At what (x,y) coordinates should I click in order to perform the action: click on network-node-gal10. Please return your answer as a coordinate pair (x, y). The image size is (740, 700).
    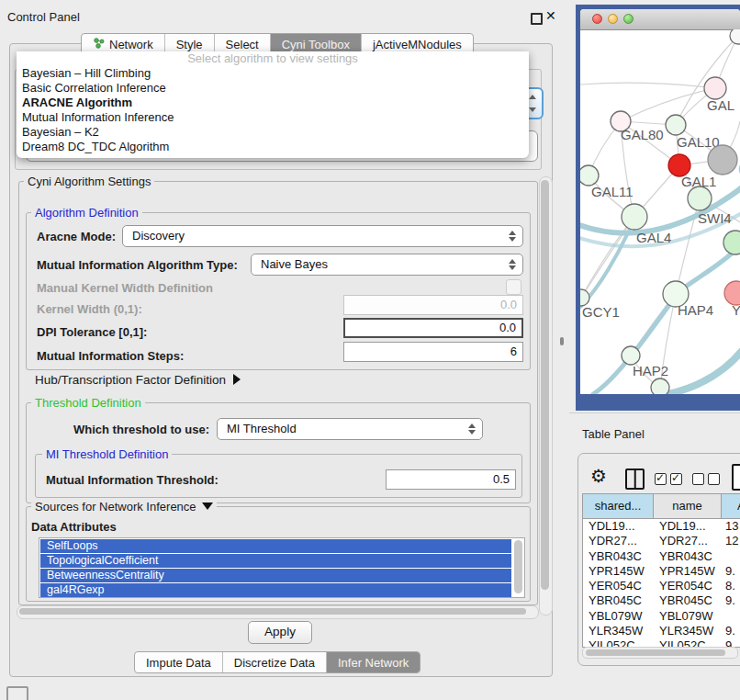
    Looking at the image, I should click on (676, 125).